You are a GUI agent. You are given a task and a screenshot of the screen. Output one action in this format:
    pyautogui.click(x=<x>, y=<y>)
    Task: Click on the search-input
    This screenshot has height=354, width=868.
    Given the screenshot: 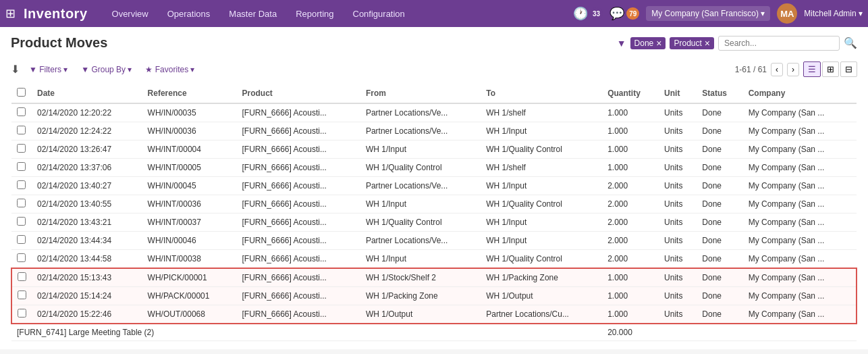 What is the action you would take?
    pyautogui.click(x=779, y=43)
    